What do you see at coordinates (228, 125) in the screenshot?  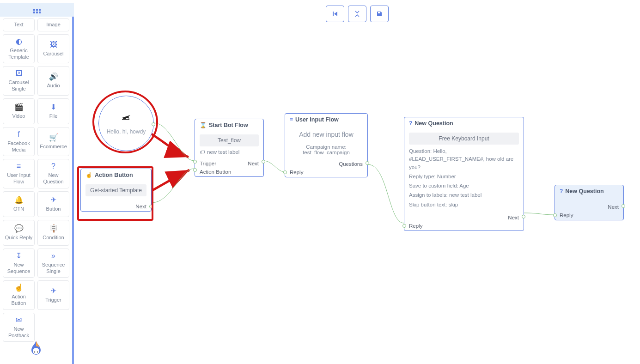 I see `node-title: Start Bot Flow` at bounding box center [228, 125].